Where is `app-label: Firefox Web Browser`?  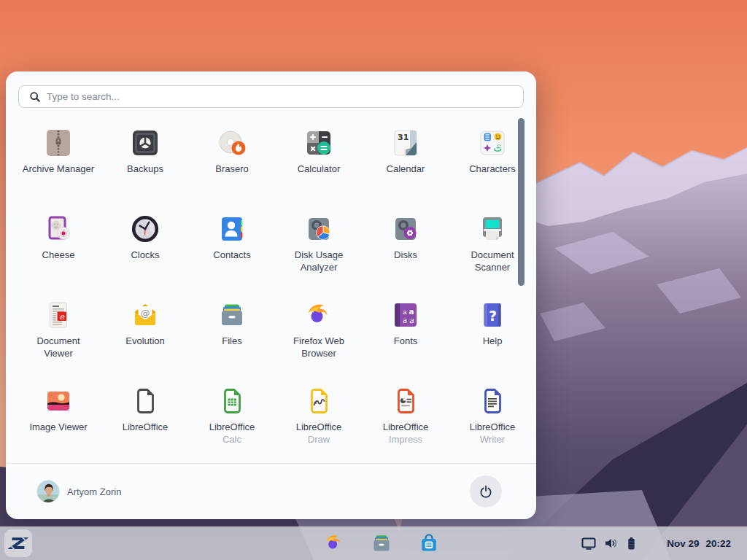 app-label: Firefox Web Browser is located at coordinates (319, 347).